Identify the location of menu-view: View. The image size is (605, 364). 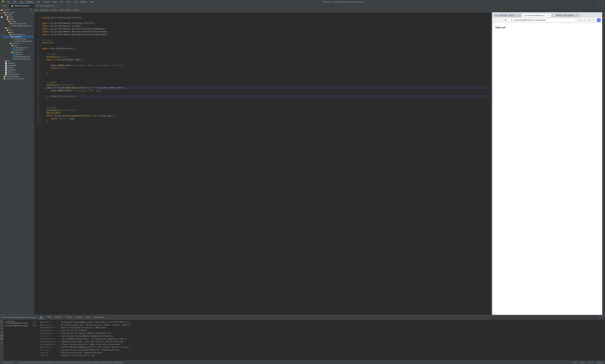
(21, 2).